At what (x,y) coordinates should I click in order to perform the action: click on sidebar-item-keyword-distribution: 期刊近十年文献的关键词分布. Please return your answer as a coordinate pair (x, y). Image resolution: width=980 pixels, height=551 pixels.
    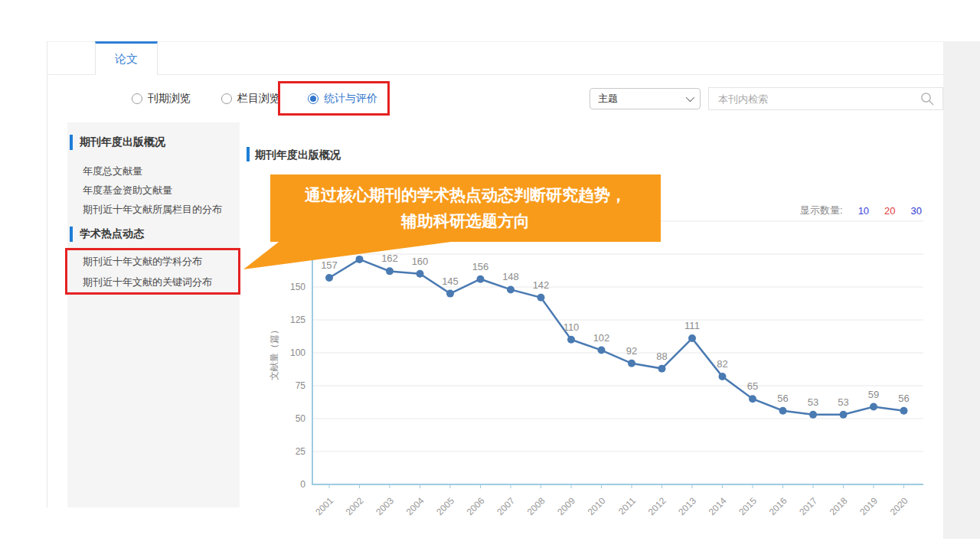
    Looking at the image, I should click on (147, 282).